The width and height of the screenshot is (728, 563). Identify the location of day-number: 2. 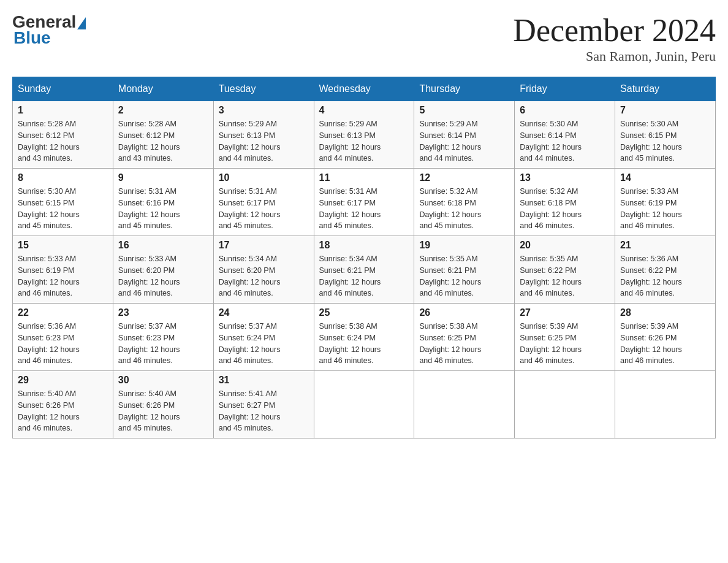
(163, 110).